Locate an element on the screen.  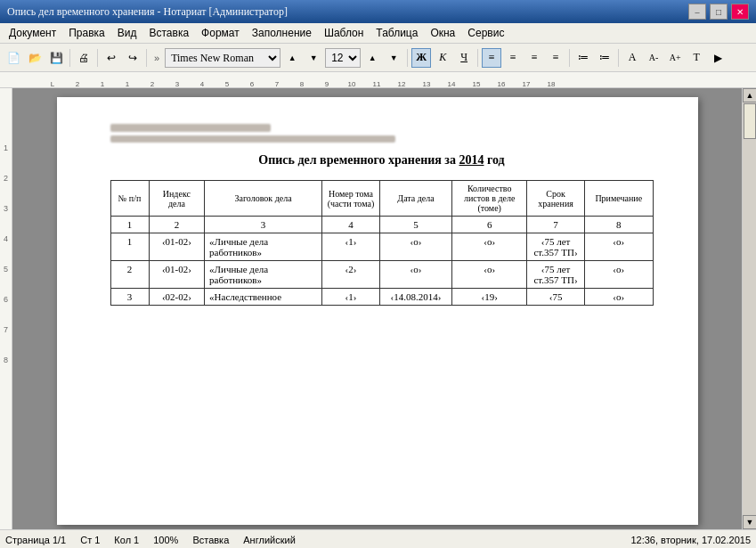
col-title: Заголовок дела is located at coordinates (264, 199).